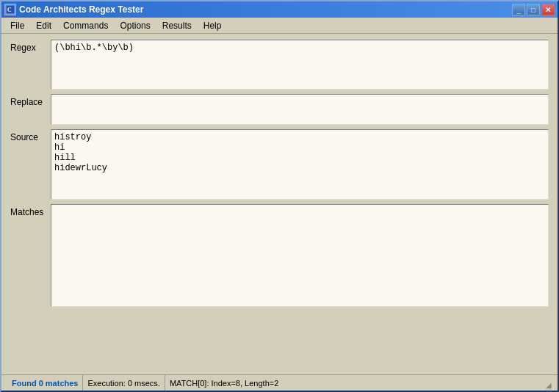 This screenshot has width=559, height=392. Describe the element at coordinates (224, 383) in the screenshot. I see `status-match-info: MATCH[0]: Index=8, Length=2` at that location.